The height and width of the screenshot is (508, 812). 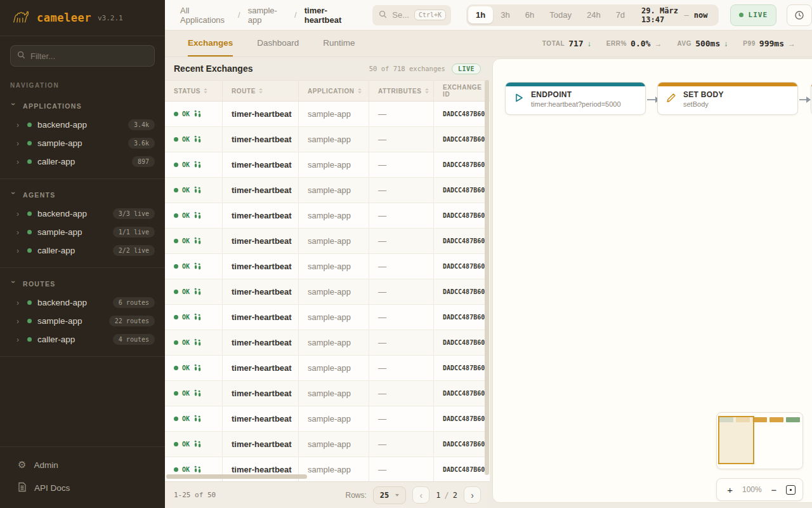 I want to click on horizontal-scrollbar, so click(x=237, y=476).